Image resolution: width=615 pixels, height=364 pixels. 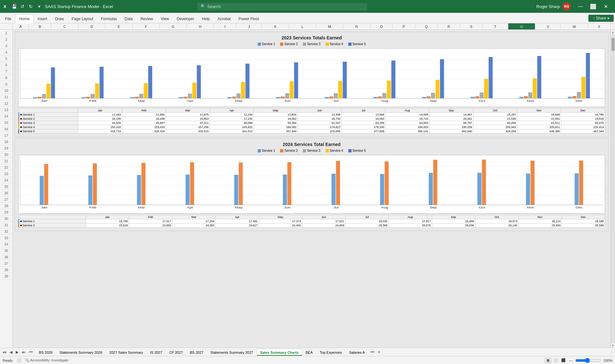 What do you see at coordinates (165, 19) in the screenshot?
I see `tab-view: View` at bounding box center [165, 19].